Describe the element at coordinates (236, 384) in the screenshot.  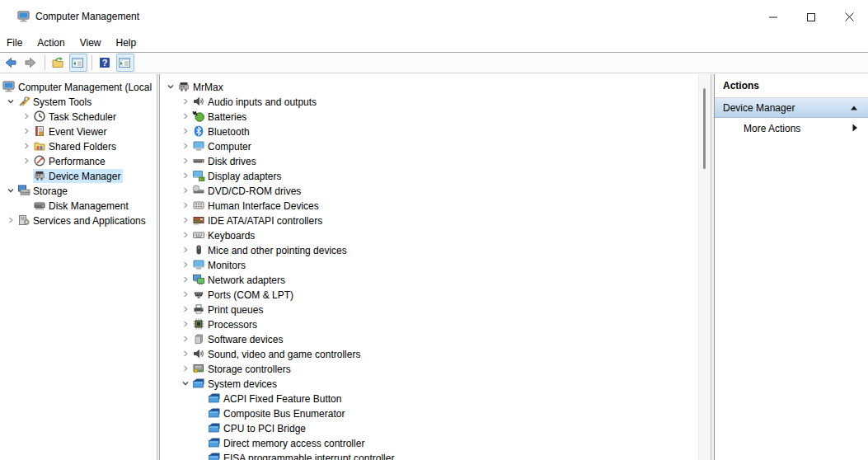
I see `tree-item-content: System devices` at that location.